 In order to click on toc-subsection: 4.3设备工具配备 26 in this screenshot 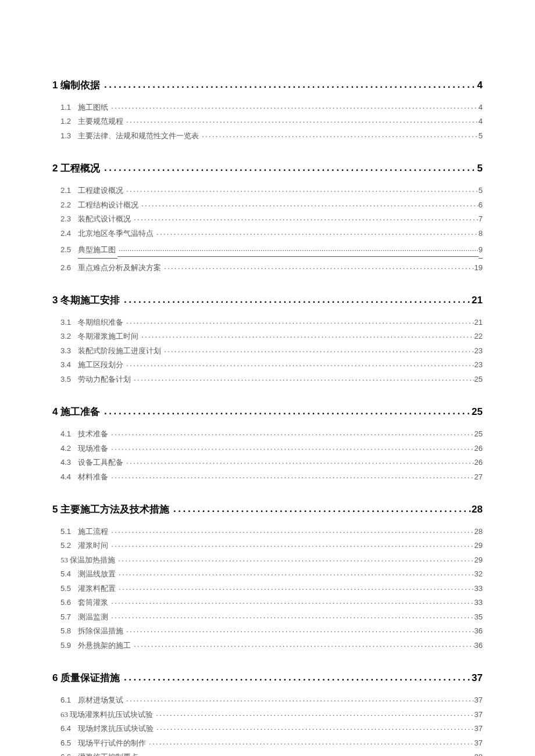, I will do `click(272, 463)`.